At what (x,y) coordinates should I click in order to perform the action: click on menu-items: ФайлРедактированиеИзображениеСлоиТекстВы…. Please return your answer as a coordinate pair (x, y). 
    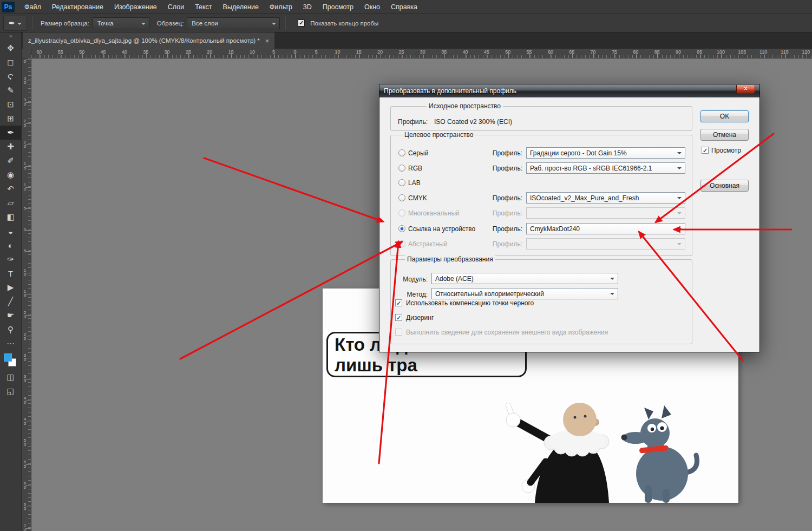
    Looking at the image, I should click on (221, 7).